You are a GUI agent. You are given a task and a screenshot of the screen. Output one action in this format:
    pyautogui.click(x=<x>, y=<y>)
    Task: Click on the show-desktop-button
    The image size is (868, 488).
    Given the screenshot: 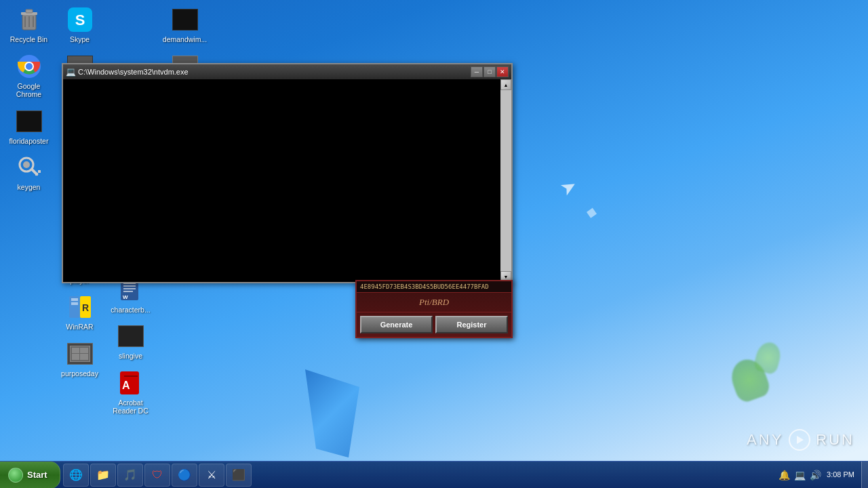 What is the action you would take?
    pyautogui.click(x=865, y=475)
    